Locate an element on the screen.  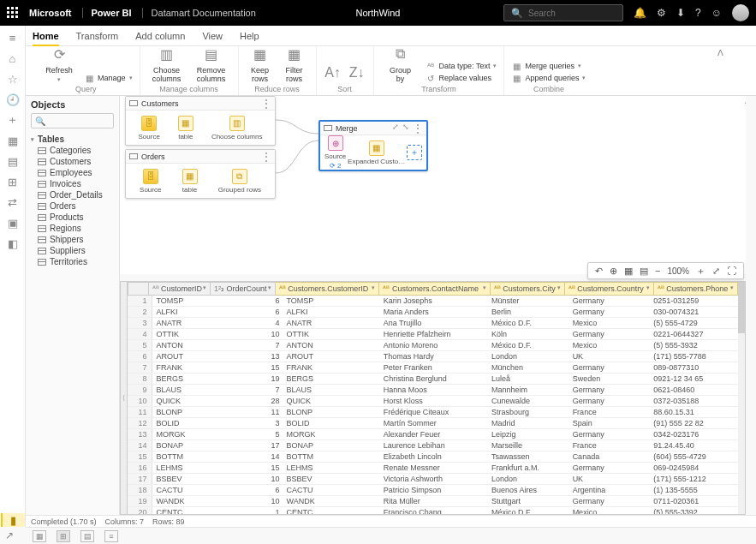
tree-parent-tables: ▾Tables is located at coordinates (72, 139).